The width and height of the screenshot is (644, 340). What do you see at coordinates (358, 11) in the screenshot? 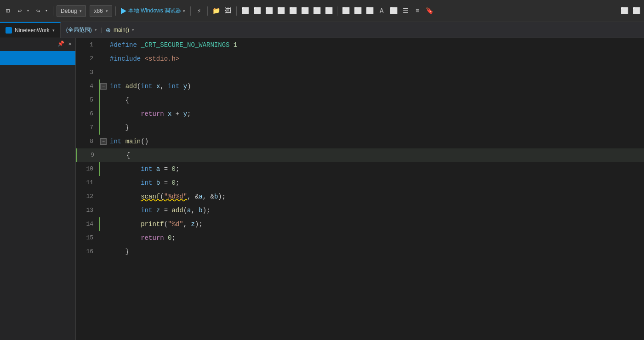
I see `toolbar-icon-14: ⬜` at bounding box center [358, 11].